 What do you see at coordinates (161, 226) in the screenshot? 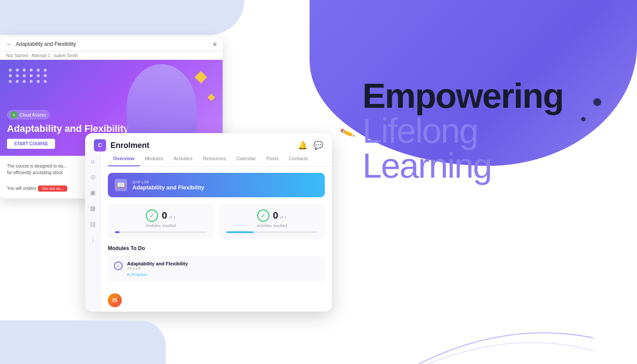
I see `stat-label-modules: modules resulted` at bounding box center [161, 226].